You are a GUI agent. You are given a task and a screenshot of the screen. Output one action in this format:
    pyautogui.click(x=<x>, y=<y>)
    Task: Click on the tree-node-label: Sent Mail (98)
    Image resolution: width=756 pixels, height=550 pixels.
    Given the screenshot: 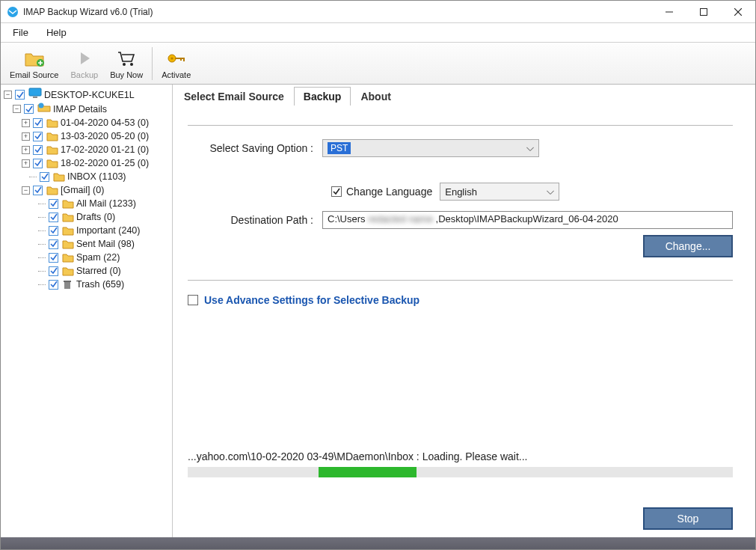 What is the action you would take?
    pyautogui.click(x=105, y=244)
    